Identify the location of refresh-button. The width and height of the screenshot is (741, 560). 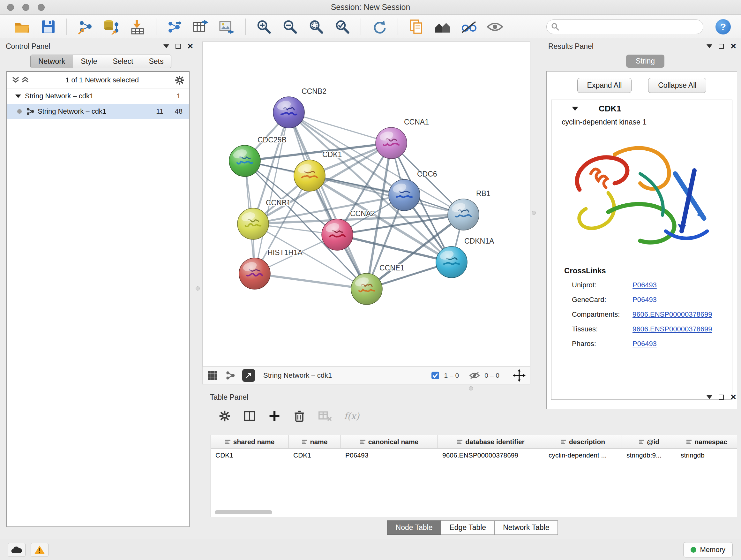
(379, 27).